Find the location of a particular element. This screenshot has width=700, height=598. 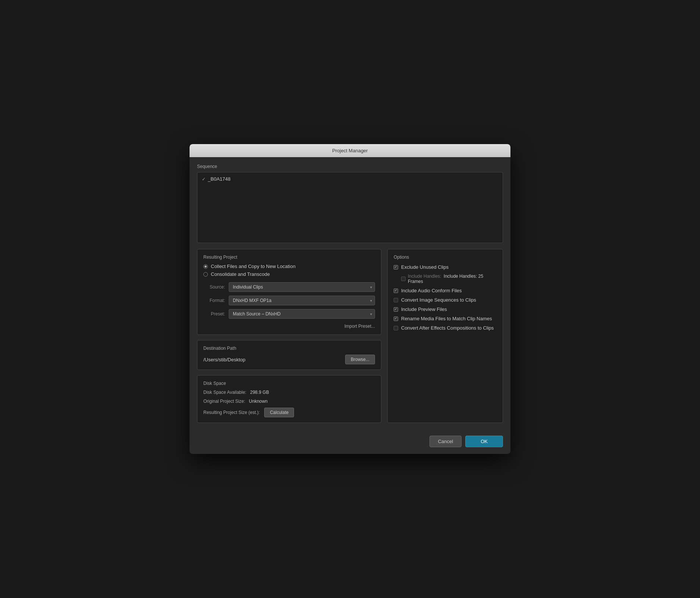

option-rename-media-files: Rename Media Files to Match Clip Names is located at coordinates (445, 319).